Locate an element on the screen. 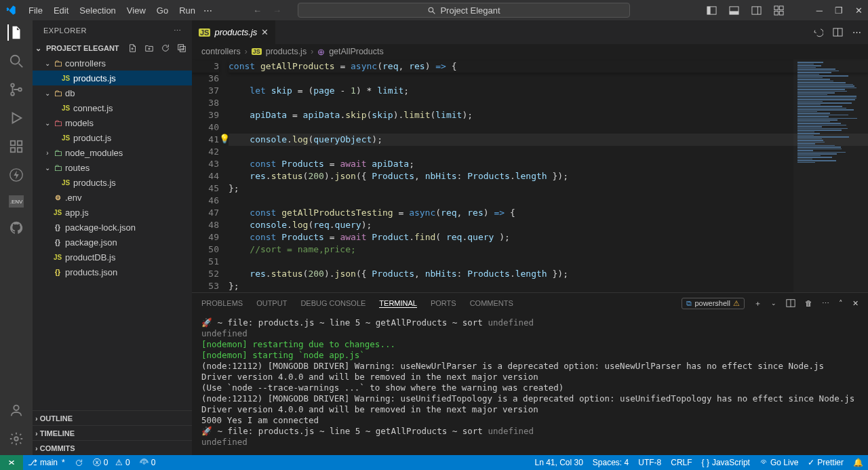 The height and width of the screenshot is (470, 868). terminal-kill-icon: 🗑 is located at coordinates (808, 303).